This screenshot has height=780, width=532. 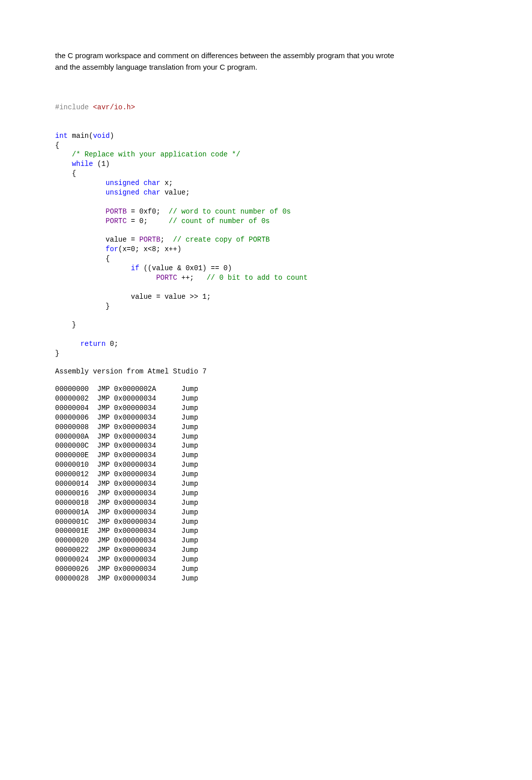 What do you see at coordinates (257, 278) in the screenshot?
I see `portc-inc-comment: // 0 bit to add to count` at bounding box center [257, 278].